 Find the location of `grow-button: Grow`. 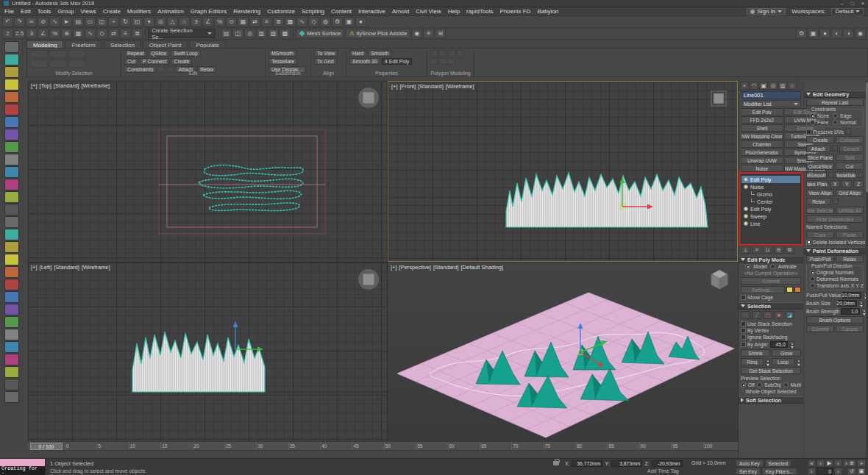

grow-button: Grow is located at coordinates (786, 353).